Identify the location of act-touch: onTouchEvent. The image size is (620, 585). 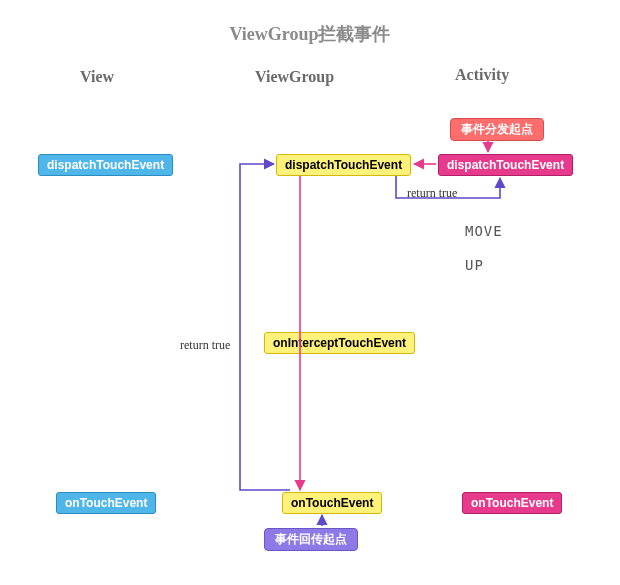
(512, 503).